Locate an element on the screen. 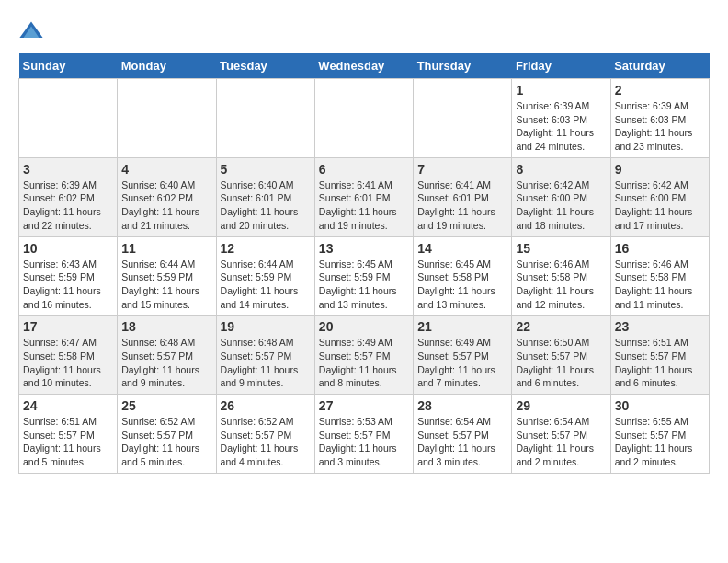 This screenshot has height=563, width=728. calendar-cell: 13Sunrise: 6:45 AMSunset: 5:59 PMDayligh… is located at coordinates (364, 276).